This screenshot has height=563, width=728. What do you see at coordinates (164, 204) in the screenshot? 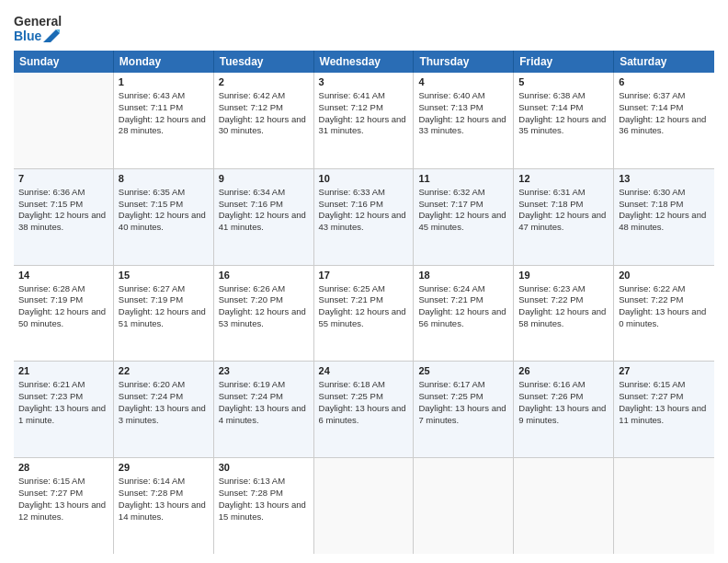
I see `sunset-text: Sunset: 7:15 PM` at bounding box center [164, 204].